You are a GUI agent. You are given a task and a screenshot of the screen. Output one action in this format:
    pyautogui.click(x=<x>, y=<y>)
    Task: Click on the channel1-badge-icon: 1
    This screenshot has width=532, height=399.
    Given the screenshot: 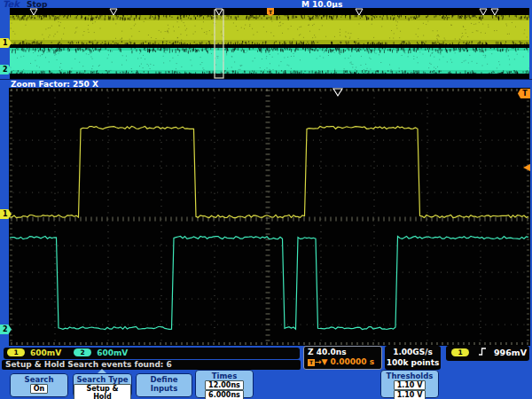 What is the action you would take?
    pyautogui.click(x=16, y=353)
    